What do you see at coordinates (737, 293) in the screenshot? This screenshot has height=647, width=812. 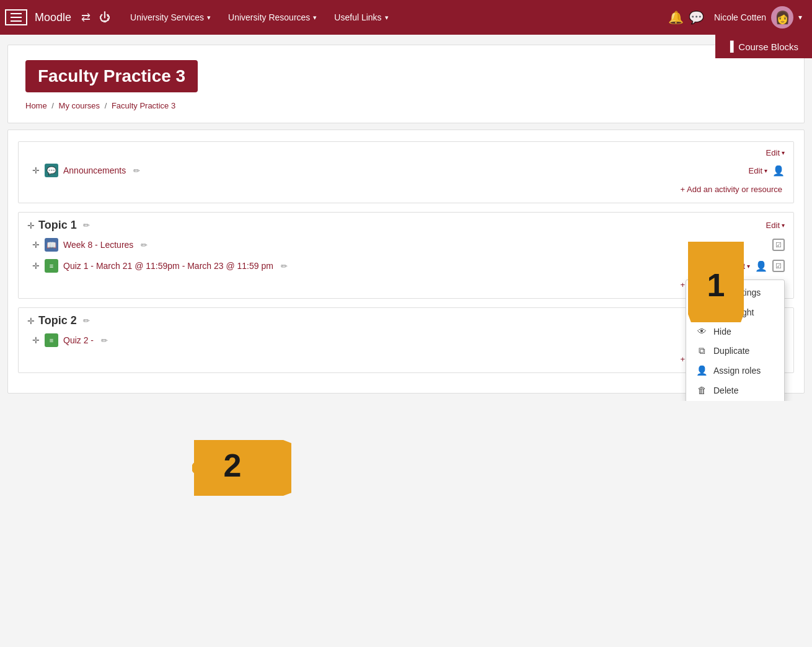 I see `dropdown-item-label: Edit settings` at bounding box center [737, 293].